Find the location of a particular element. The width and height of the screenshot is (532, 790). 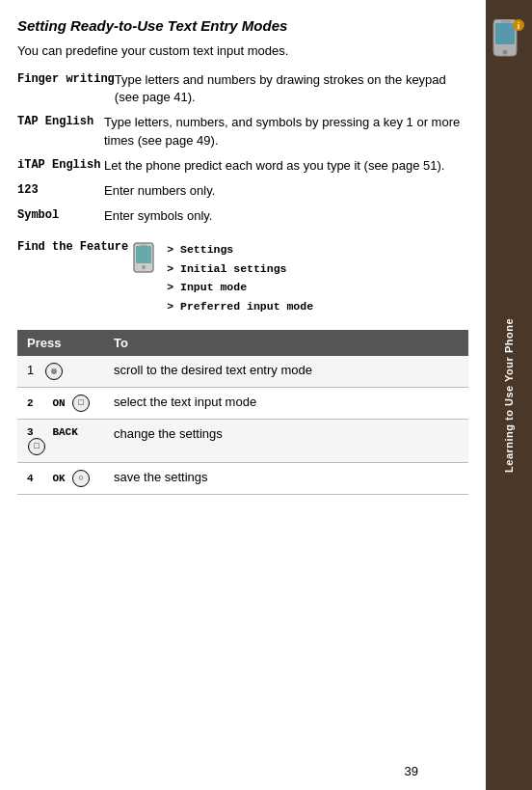

row-1-num: 1 is located at coordinates (61, 372).